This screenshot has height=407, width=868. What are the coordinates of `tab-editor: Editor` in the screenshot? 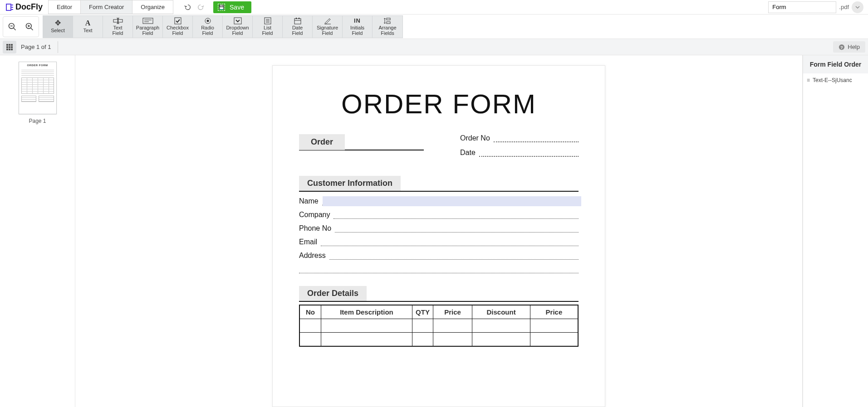 It's located at (64, 7).